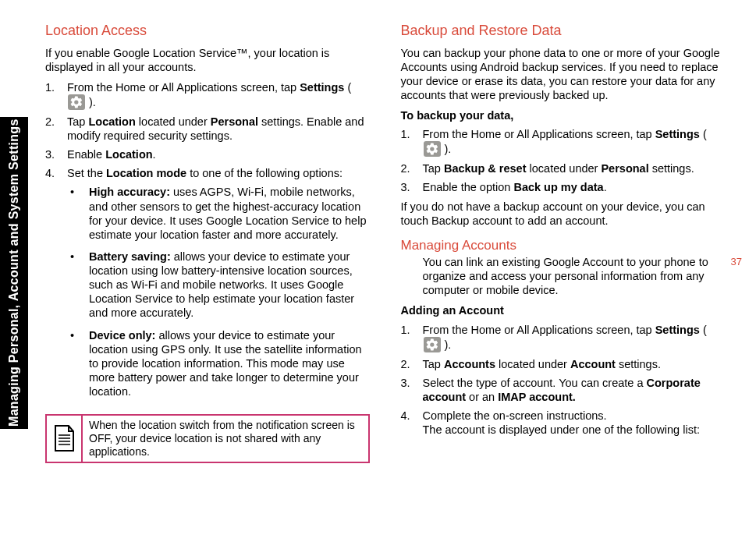 This screenshot has height=556, width=756. What do you see at coordinates (736, 262) in the screenshot?
I see `page-number: 37` at bounding box center [736, 262].